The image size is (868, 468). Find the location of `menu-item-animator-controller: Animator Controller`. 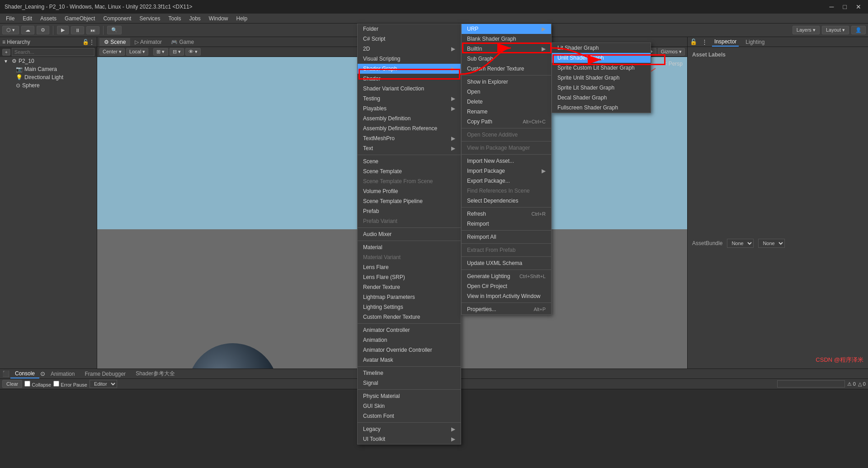

menu-item-animator-controller: Animator Controller is located at coordinates (409, 330).